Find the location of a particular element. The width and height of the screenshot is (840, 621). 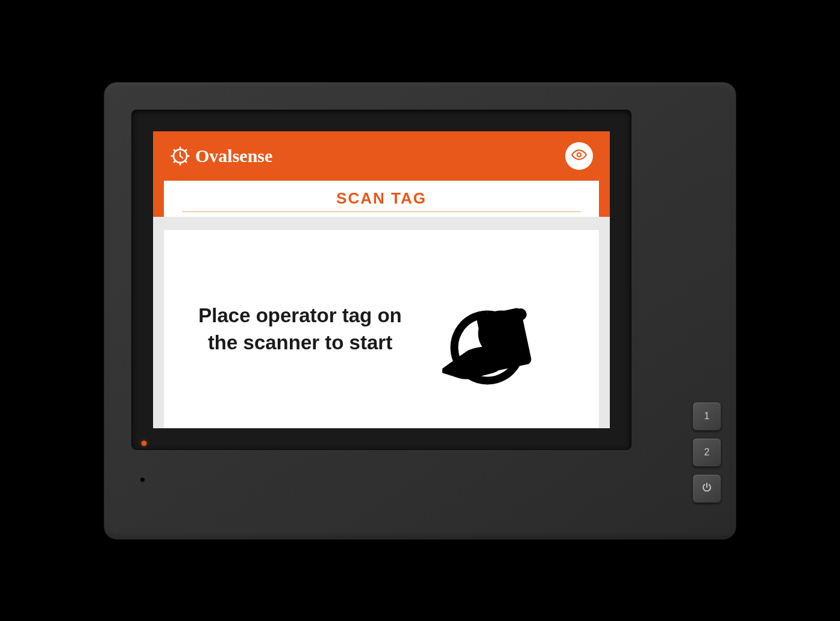

header-bar: Ovalsense is located at coordinates (381, 156).